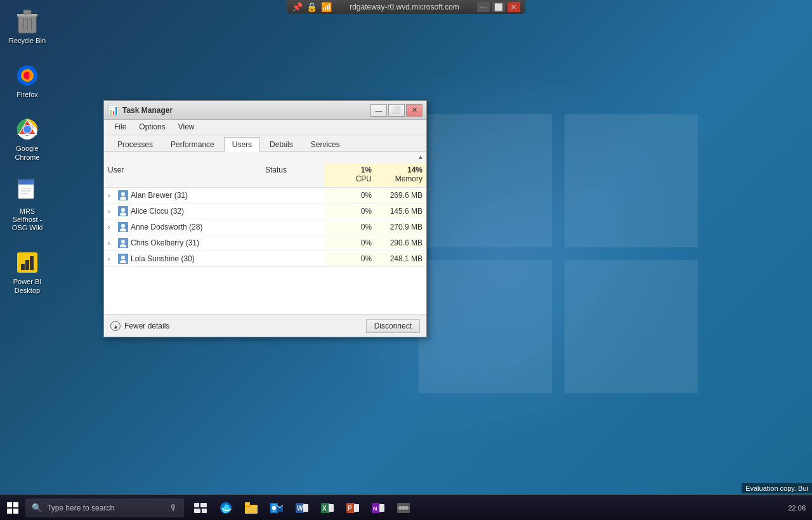 The width and height of the screenshot is (812, 520). I want to click on tm-minimize-button: —, so click(379, 110).